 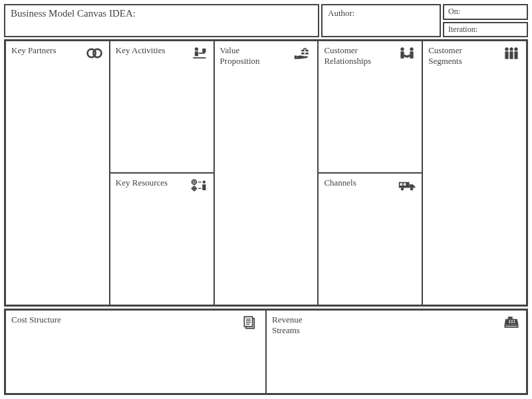 I want to click on cash-register-icon, so click(x=511, y=323).